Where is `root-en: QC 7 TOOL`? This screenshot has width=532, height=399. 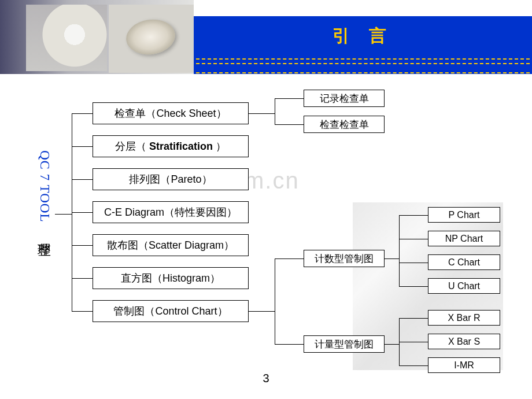 root-en: QC 7 TOOL is located at coordinates (45, 186).